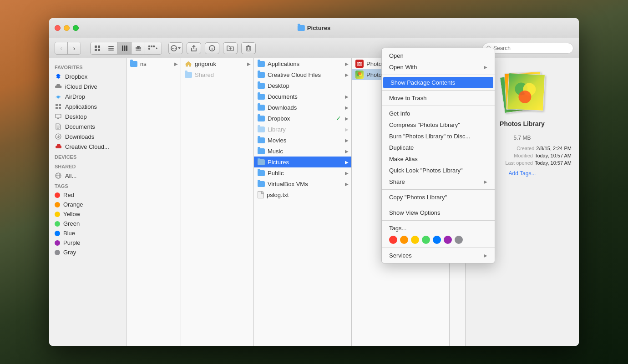 The width and height of the screenshot is (628, 364). Describe the element at coordinates (360, 75) in the screenshot. I see `photos-icon` at that location.